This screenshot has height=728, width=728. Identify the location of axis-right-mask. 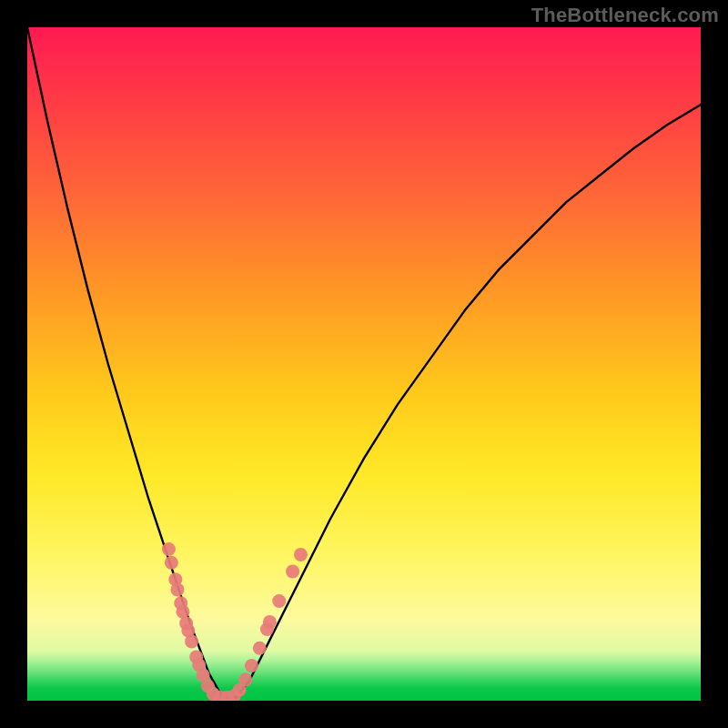
(714, 364).